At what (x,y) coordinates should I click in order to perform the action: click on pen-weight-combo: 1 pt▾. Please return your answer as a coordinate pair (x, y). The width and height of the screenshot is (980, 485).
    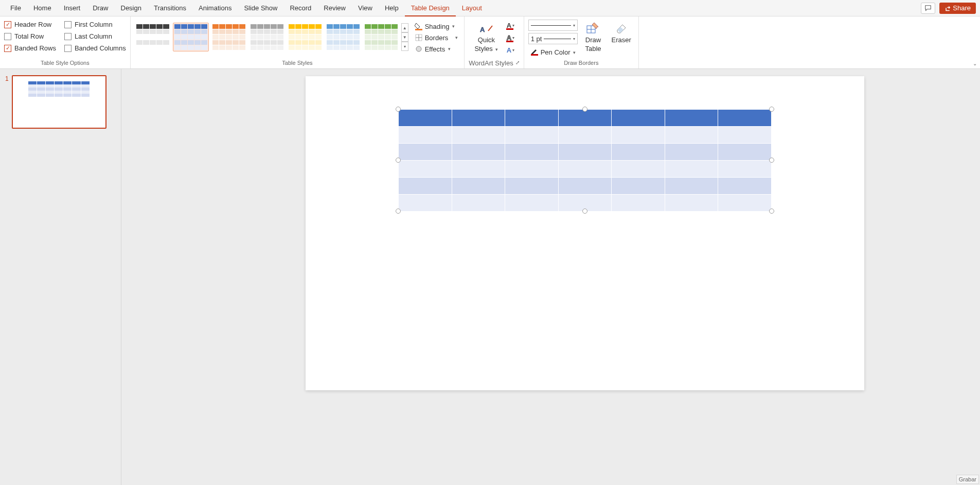
    Looking at the image, I should click on (553, 39).